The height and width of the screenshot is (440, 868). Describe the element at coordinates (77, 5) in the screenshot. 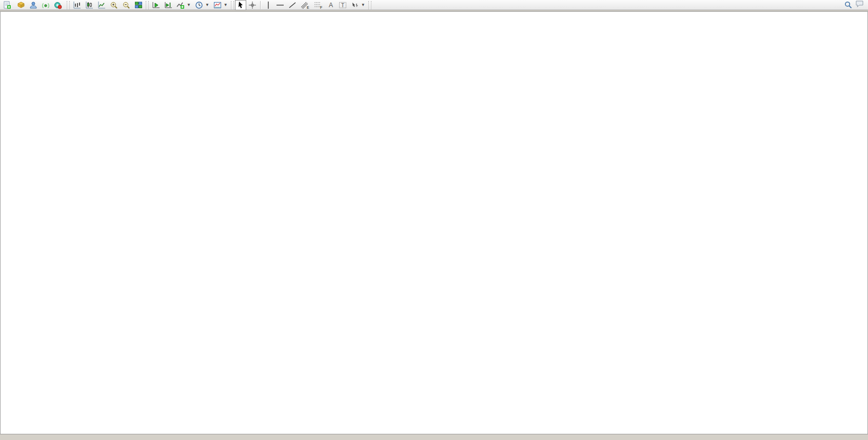

I see `bar-chart-mode-button` at that location.